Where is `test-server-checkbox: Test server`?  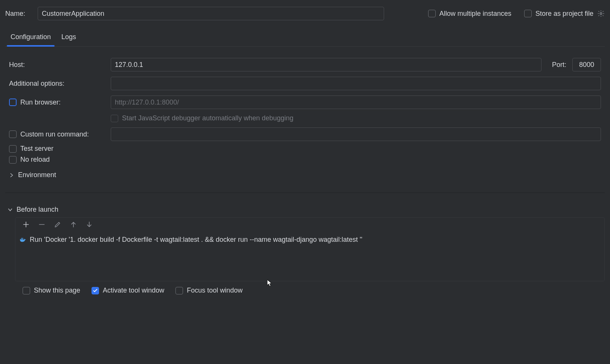
test-server-checkbox: Test server is located at coordinates (31, 149).